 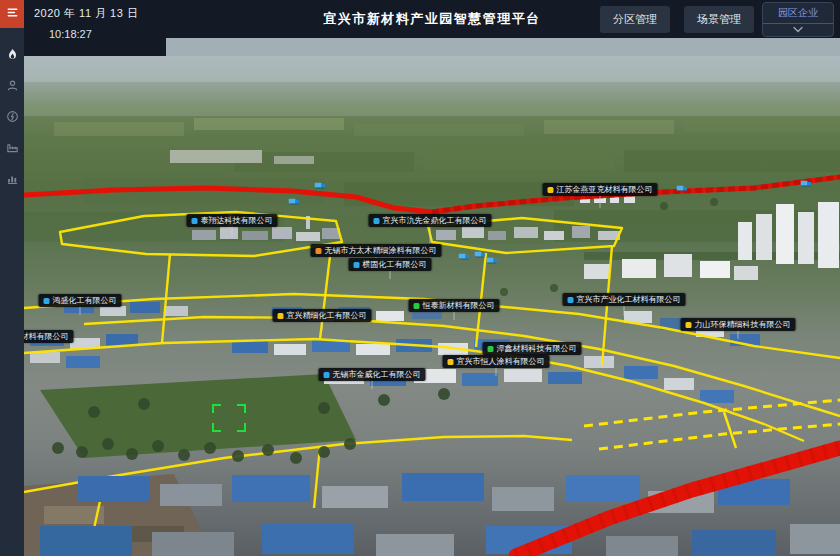 What do you see at coordinates (635, 20) in the screenshot?
I see `zone-management-button: 分区管理` at bounding box center [635, 20].